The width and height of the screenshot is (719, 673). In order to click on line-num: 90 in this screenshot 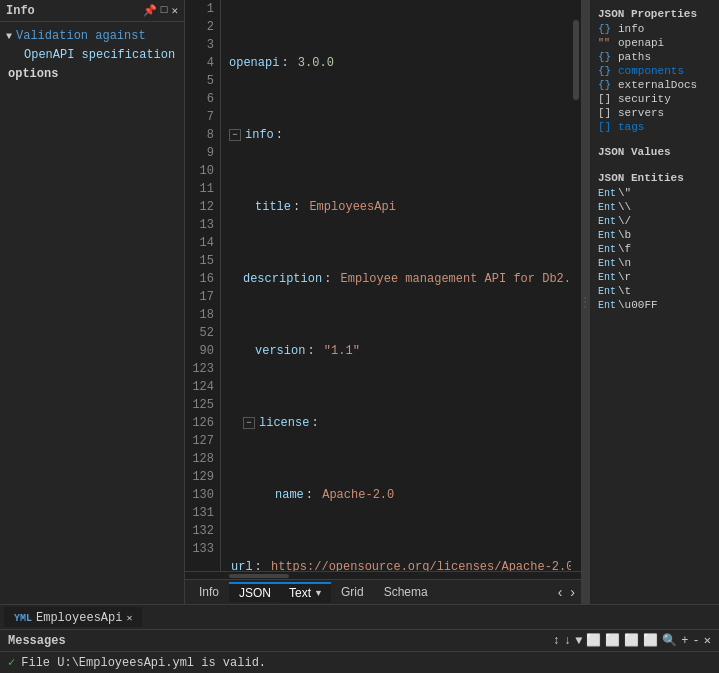, I will do `click(200, 351)`.